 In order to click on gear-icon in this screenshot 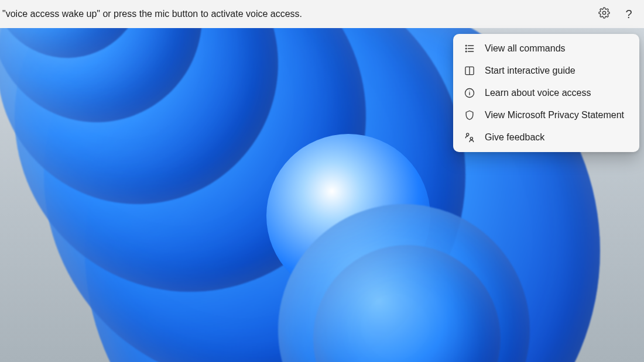, I will do `click(604, 14)`.